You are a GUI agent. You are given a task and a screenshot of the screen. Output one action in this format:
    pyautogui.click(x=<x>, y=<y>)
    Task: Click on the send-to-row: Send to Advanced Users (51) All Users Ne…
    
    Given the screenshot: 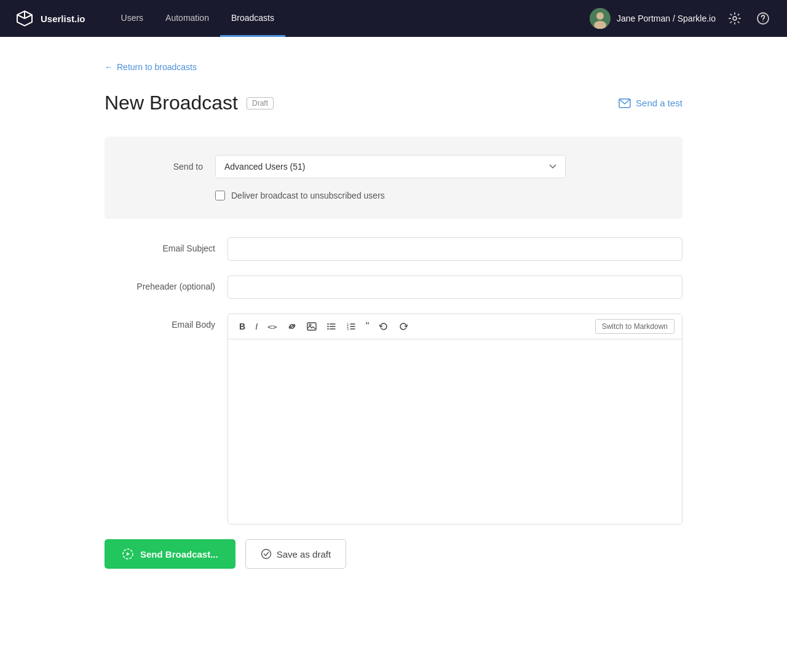 What is the action you would take?
    pyautogui.click(x=394, y=167)
    